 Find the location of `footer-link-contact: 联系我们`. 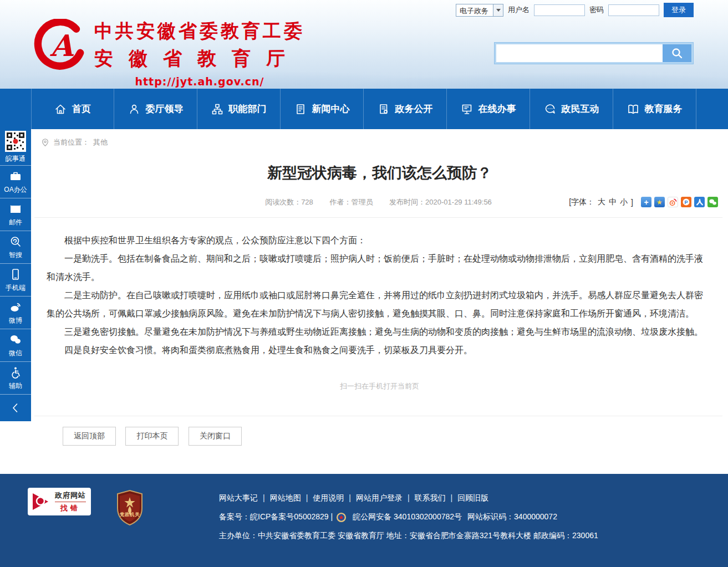

footer-link-contact: 联系我们 is located at coordinates (436, 498).